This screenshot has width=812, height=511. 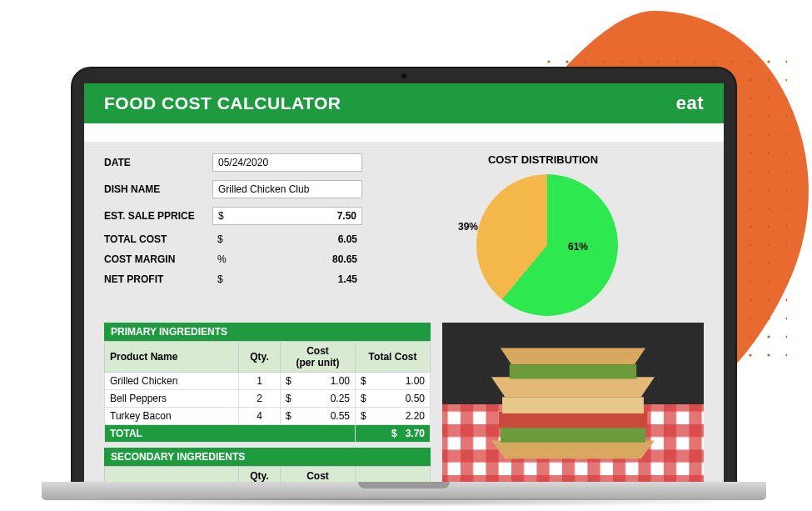 I want to click on cell-qty: 4, so click(x=260, y=417).